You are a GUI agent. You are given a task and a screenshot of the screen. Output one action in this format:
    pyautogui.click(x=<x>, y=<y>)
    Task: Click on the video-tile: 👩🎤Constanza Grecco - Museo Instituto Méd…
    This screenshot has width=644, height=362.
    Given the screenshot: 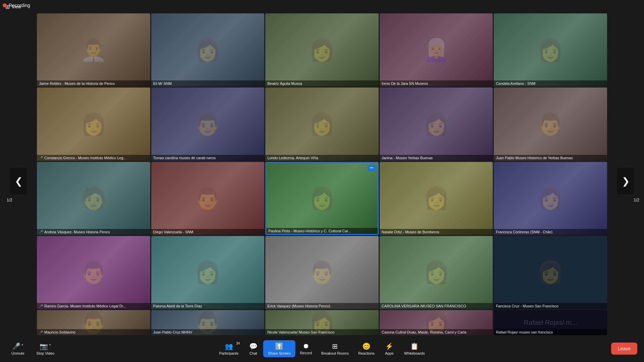 What is the action you would take?
    pyautogui.click(x=94, y=124)
    